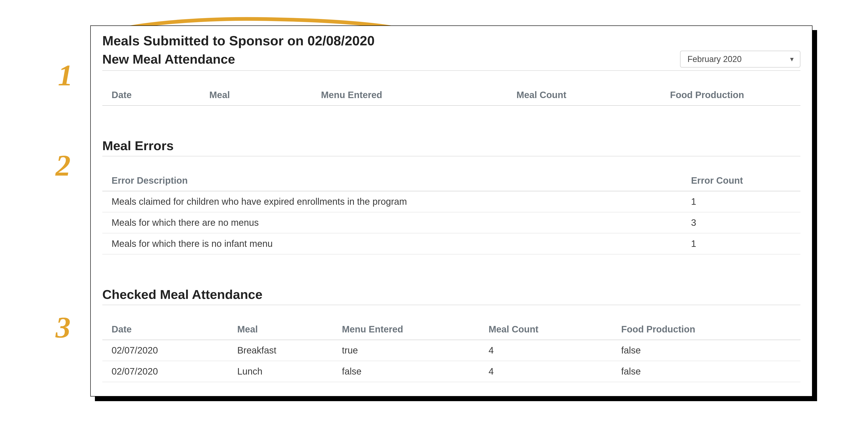 The image size is (868, 434). I want to click on checked-attendance-header-row: Date Meal Menu Entered Meal Count Food P…, so click(452, 329).